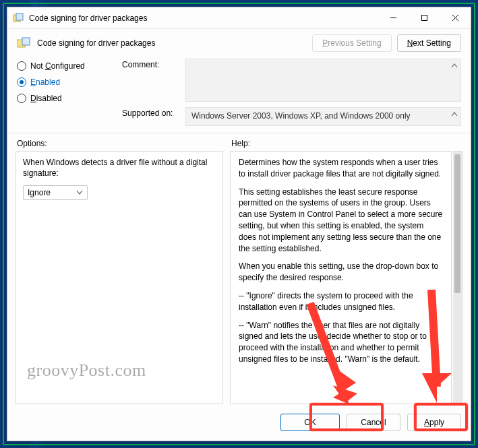  I want to click on maximize-button, so click(424, 18).